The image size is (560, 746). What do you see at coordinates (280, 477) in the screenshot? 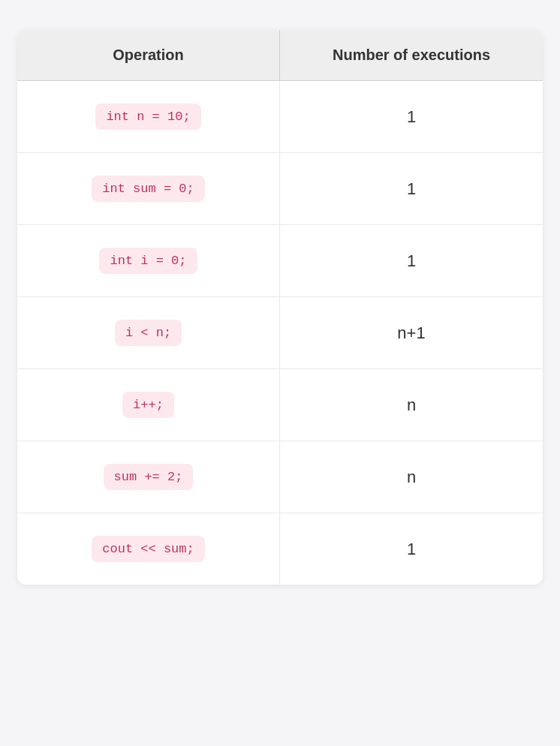
I see `table-row: sum += 2;n` at bounding box center [280, 477].